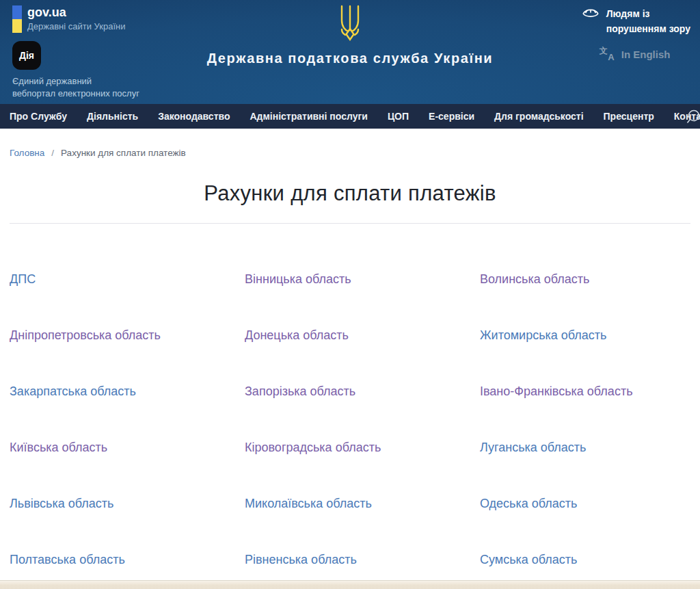  Describe the element at coordinates (17, 19) in the screenshot. I see `ukraine-flag-icon` at that location.